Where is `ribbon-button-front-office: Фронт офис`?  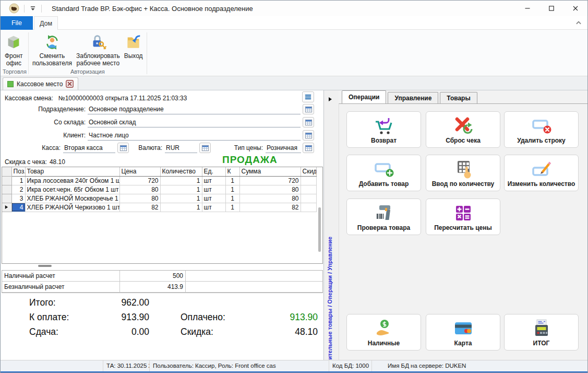 ribbon-button-front-office: Фронт офис is located at coordinates (14, 50).